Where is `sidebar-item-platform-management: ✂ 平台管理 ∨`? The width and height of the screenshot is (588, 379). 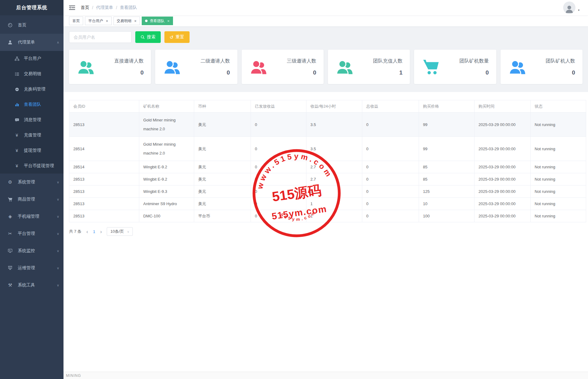
sidebar-item-platform-management: ✂ 平台管理 ∨ is located at coordinates (32, 234).